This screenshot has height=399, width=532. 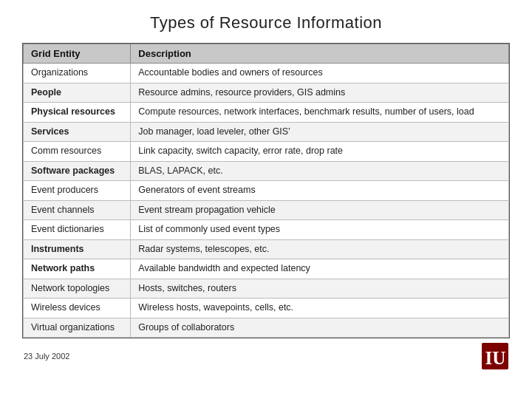 I want to click on description-cell: Resource admins, resource providers, GIS…, so click(x=320, y=93).